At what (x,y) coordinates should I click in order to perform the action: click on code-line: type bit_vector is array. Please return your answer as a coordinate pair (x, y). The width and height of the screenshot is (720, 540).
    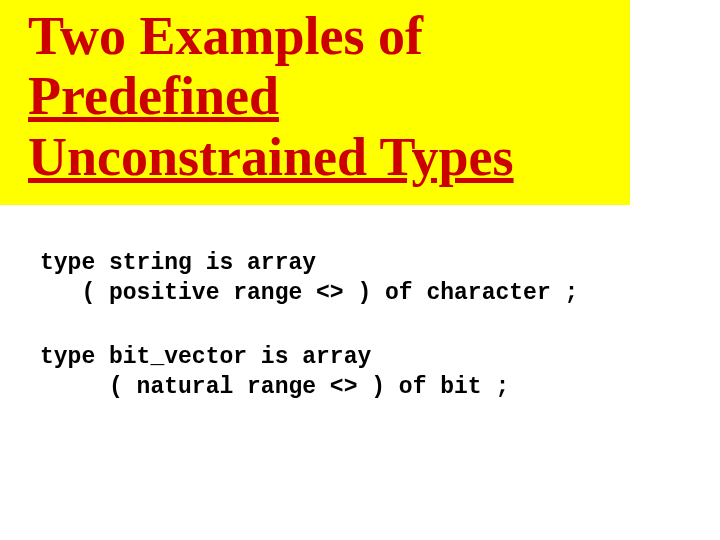
    Looking at the image, I should click on (206, 357).